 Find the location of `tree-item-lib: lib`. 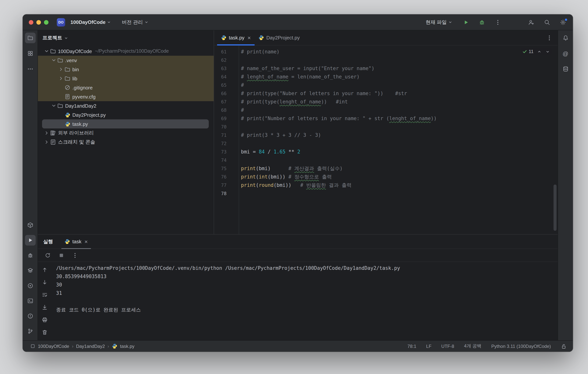

tree-item-lib: lib is located at coordinates (126, 78).